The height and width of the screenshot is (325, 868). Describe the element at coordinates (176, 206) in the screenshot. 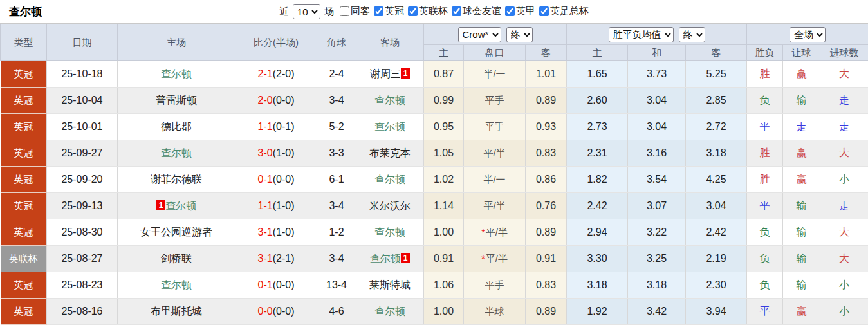

I see `home-team-cell: 1查尔顿` at that location.